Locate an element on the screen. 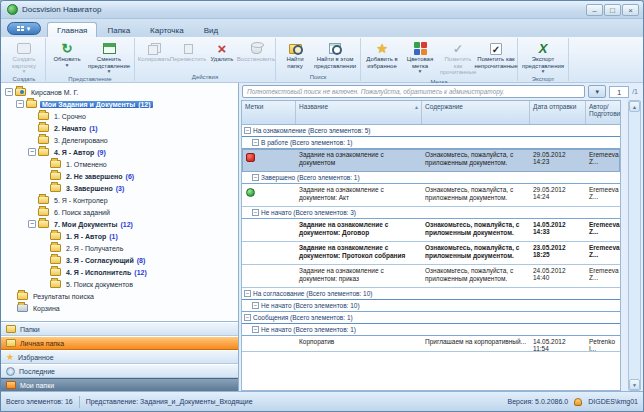  tree-item: 1. Срочно is located at coordinates (120, 116).